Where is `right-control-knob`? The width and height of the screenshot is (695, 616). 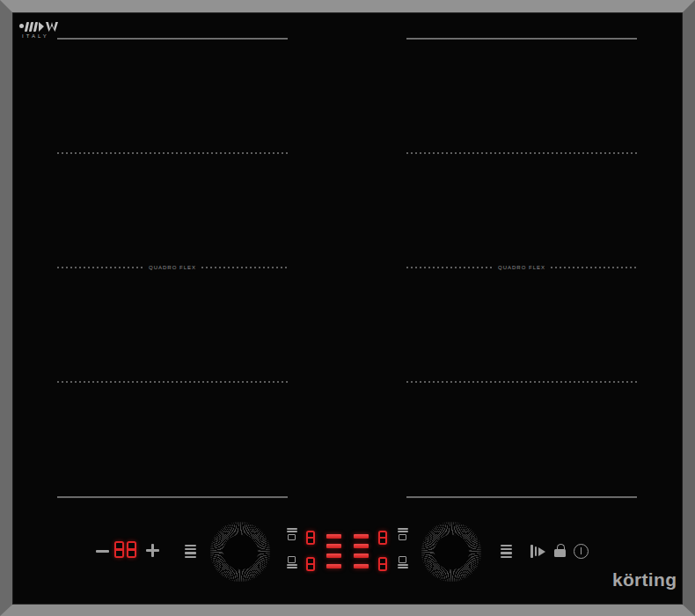 right-control-knob is located at coordinates (451, 552).